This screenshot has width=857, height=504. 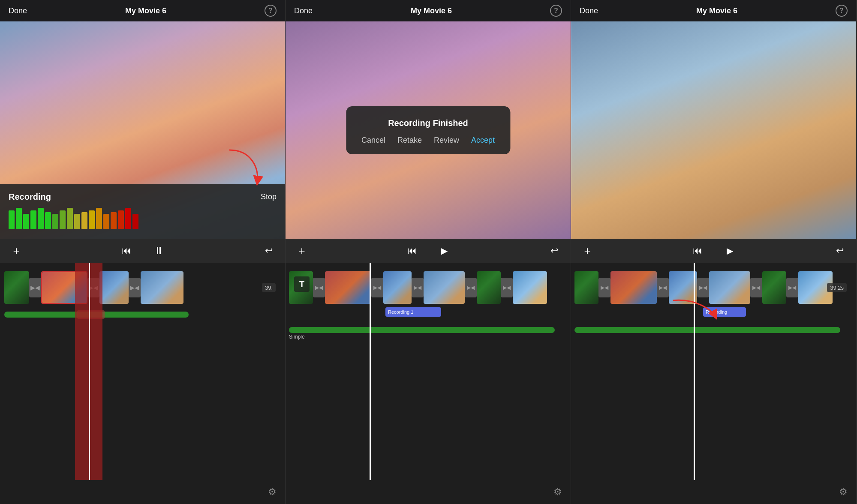 I want to click on clip-strip-2: T ▶◀ ▶◀ ▶◀ ▶◀ ▶◀, so click(x=428, y=288).